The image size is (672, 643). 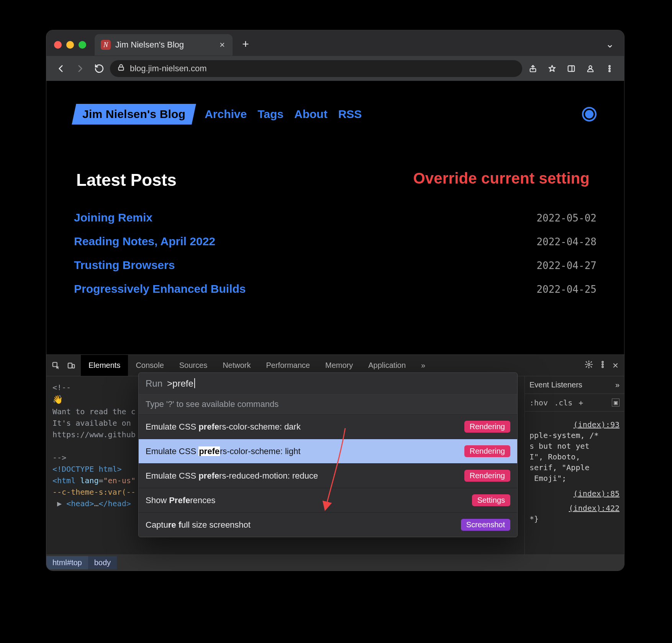 What do you see at coordinates (198, 525) in the screenshot?
I see `command-item-label: Capture full size screenshot` at bounding box center [198, 525].